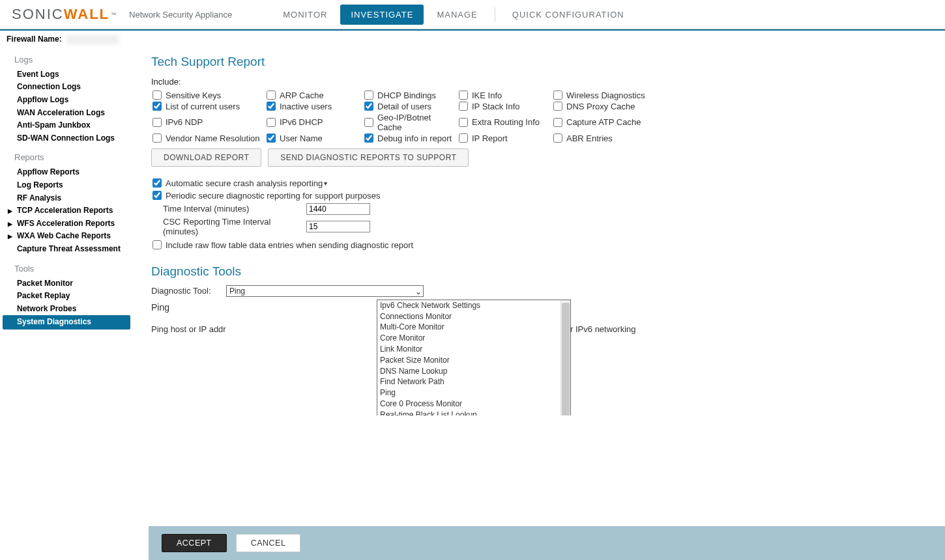 The image size is (945, 560). I want to click on chk-ip-stack, so click(463, 106).